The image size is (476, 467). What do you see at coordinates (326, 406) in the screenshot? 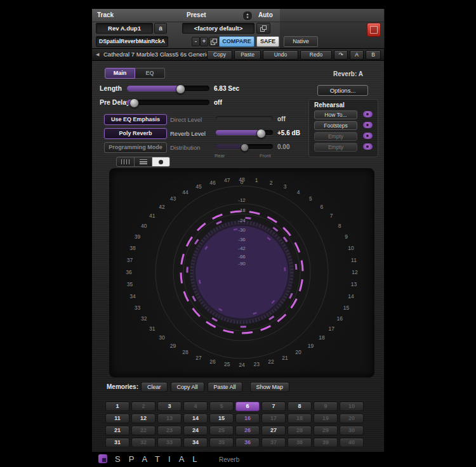
I see `memory-button-9: 9` at bounding box center [326, 406].